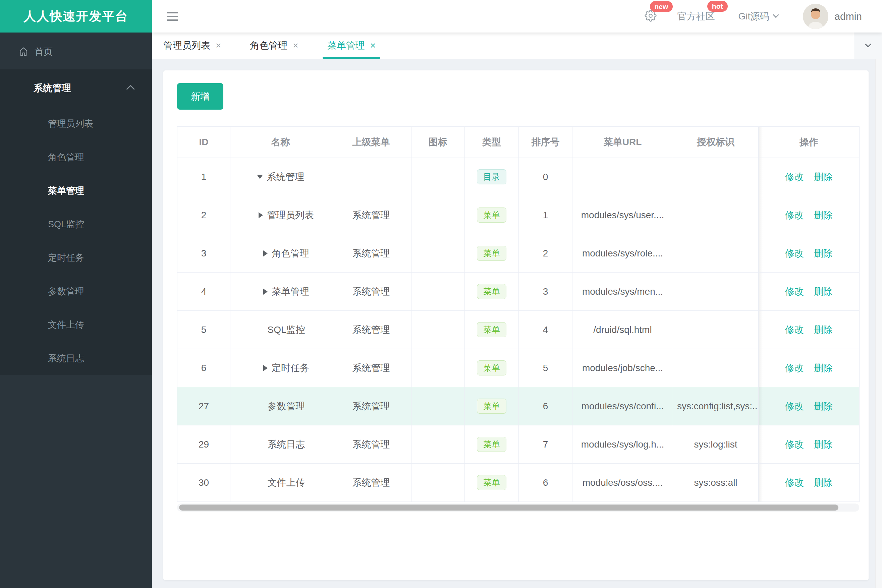 This screenshot has height=588, width=882. I want to click on tab-bar: 管理员列表×角色管理×菜单管理×, so click(517, 46).